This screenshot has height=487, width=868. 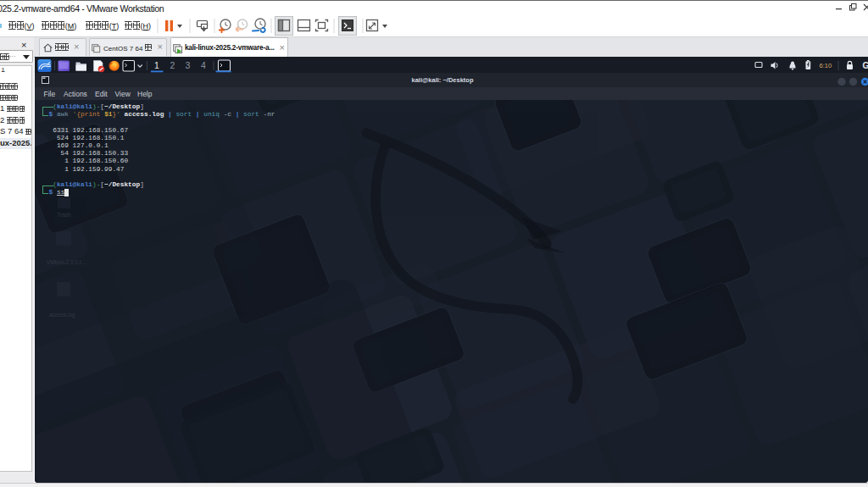 I want to click on svg-text: 2, so click(x=173, y=65).